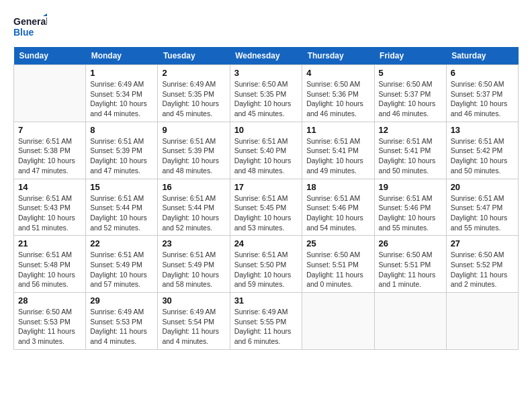 Image resolution: width=532 pixels, height=411 pixels. What do you see at coordinates (266, 94) in the screenshot?
I see `day-cell: 3Sunrise: 6:50 AMSunset: 5:35 PMDaylight…` at bounding box center [266, 94].